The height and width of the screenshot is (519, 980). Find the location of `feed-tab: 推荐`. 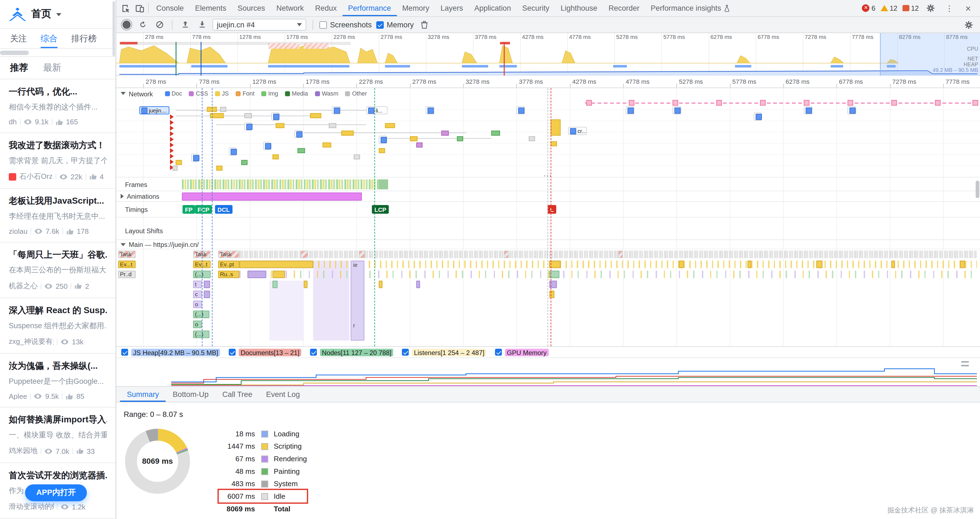

feed-tab: 推荐 is located at coordinates (19, 68).